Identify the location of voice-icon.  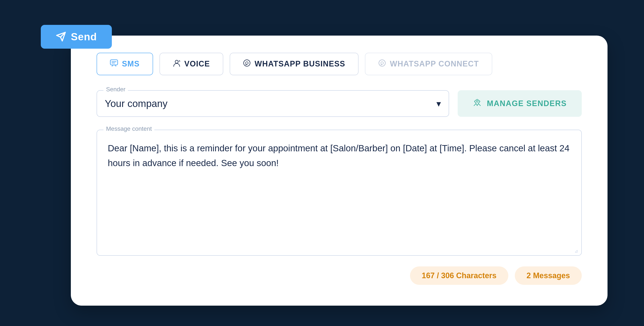
(176, 64).